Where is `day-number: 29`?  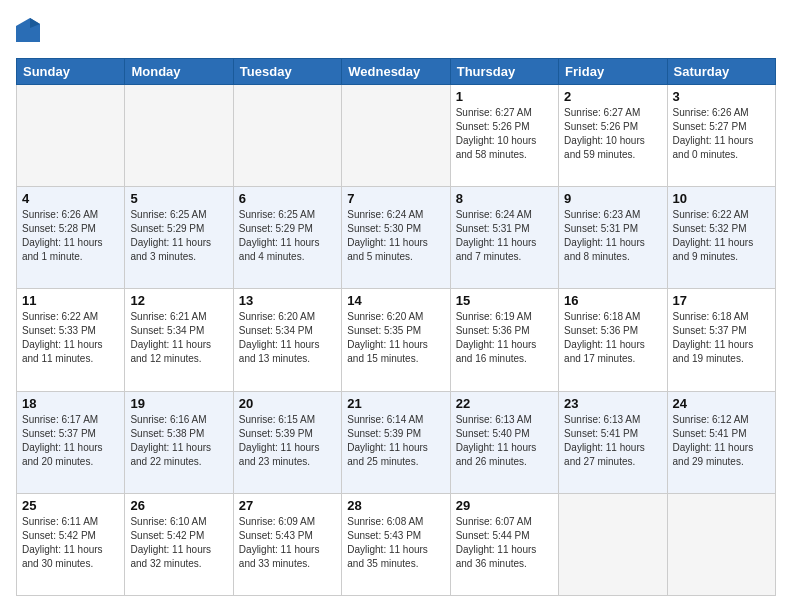 day-number: 29 is located at coordinates (504, 506).